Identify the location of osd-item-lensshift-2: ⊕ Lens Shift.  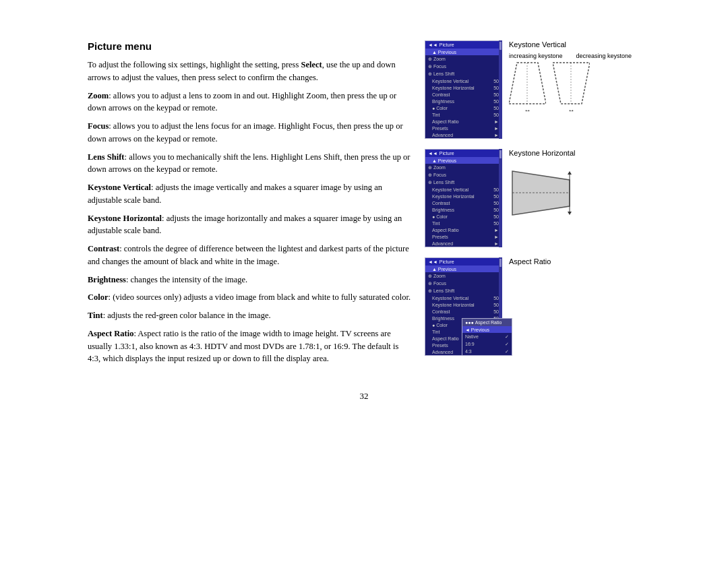
(464, 182).